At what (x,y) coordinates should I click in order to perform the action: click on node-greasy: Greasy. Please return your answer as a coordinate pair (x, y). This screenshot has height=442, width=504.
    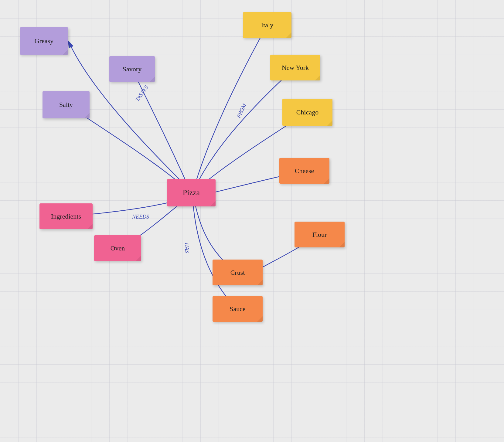
    Looking at the image, I should click on (44, 41).